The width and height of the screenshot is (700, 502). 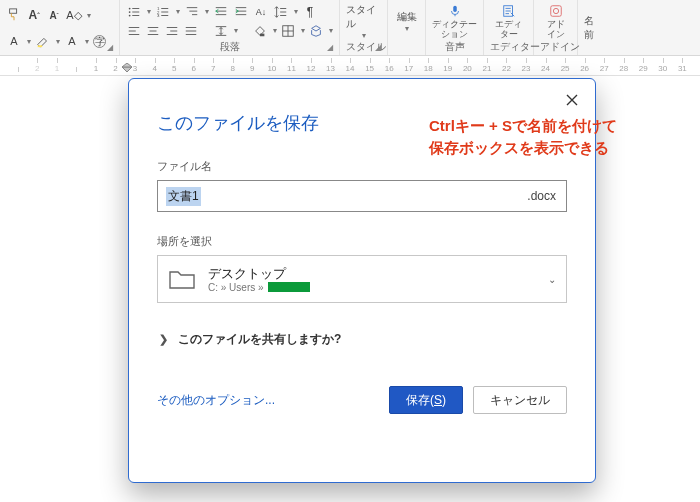 I want to click on ruler-tick: 11, so click(x=292, y=68).